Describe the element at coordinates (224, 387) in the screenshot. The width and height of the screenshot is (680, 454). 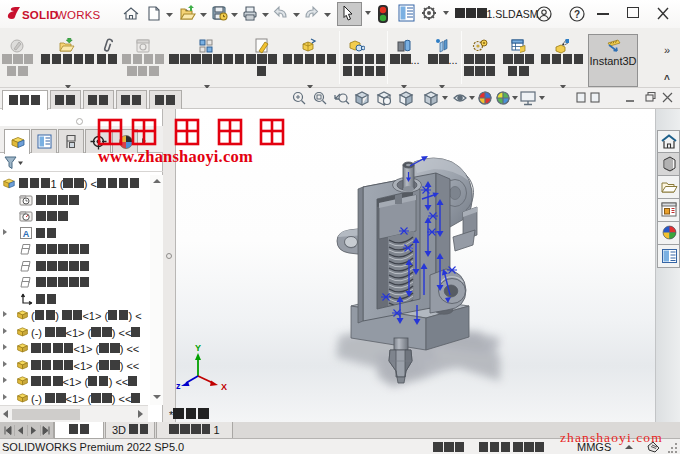
I see `svg-text: X` at that location.